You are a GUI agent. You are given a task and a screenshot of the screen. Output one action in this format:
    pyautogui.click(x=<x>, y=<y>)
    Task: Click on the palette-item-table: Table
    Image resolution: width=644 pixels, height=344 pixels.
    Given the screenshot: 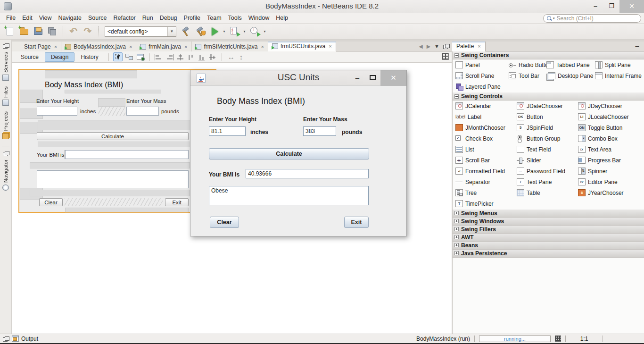 What is the action you would take?
    pyautogui.click(x=547, y=193)
    